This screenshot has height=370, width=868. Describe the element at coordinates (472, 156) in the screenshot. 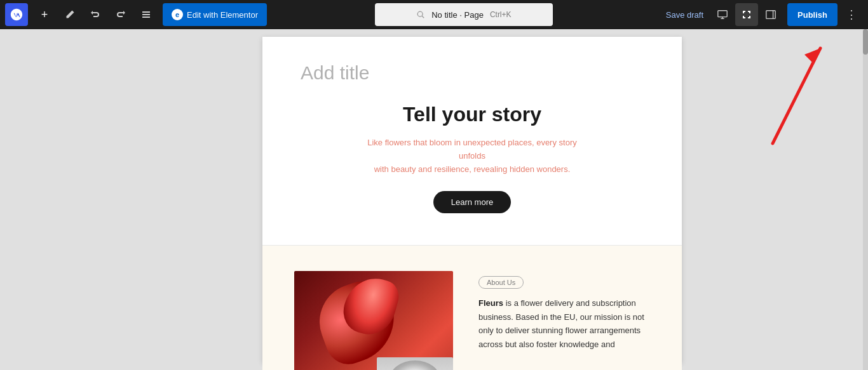

I see `hero-subtext: Like flowers that bloom in unexpected pl…` at that location.